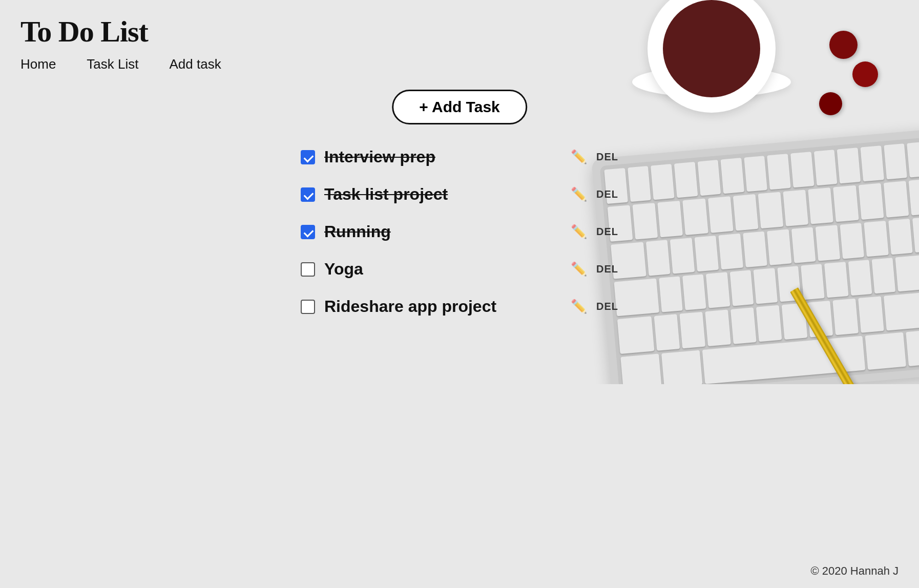  I want to click on edit-icon-2: ✏️, so click(579, 195).